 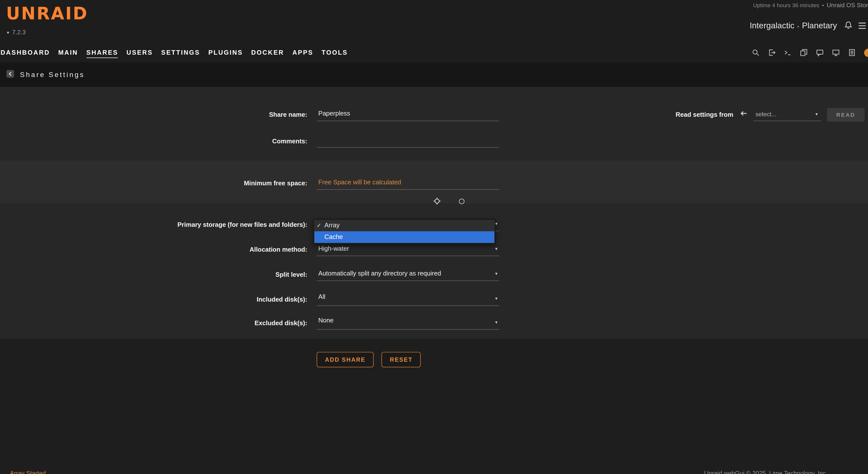 I want to click on form-actions: ADD SHARE RESET, so click(x=369, y=360).